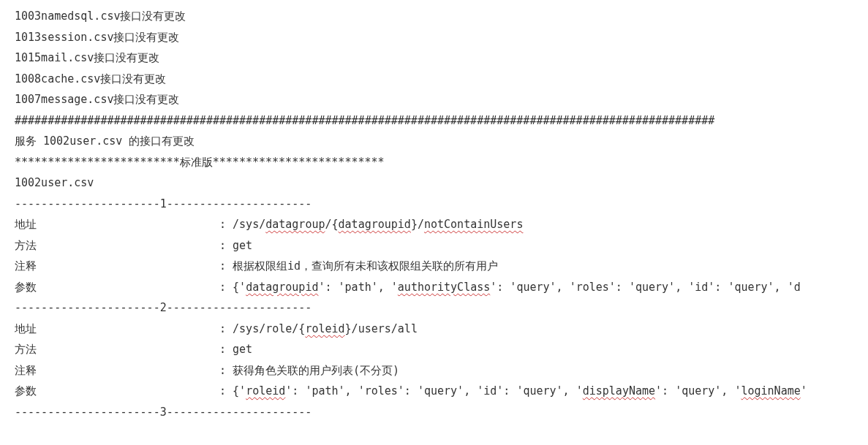 This screenshot has height=445, width=868. I want to click on params-row: 参数: {'datagroupid': 'path', 'authorityCl…, so click(434, 288).